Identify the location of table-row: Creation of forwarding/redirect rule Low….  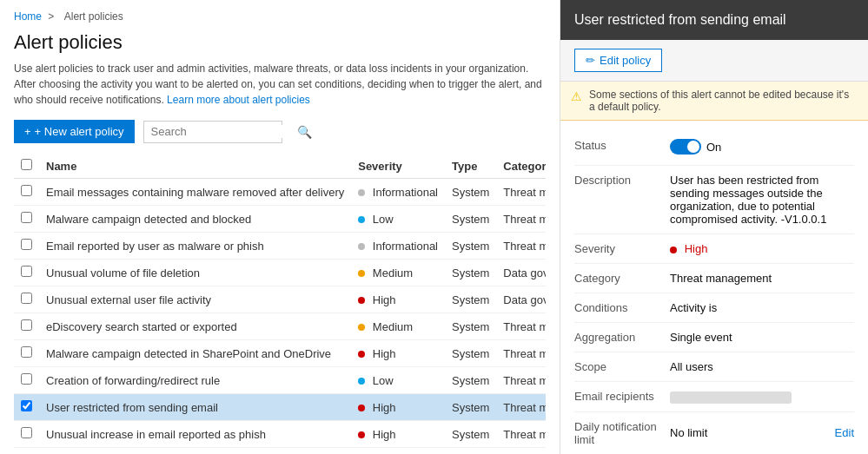
(280, 380).